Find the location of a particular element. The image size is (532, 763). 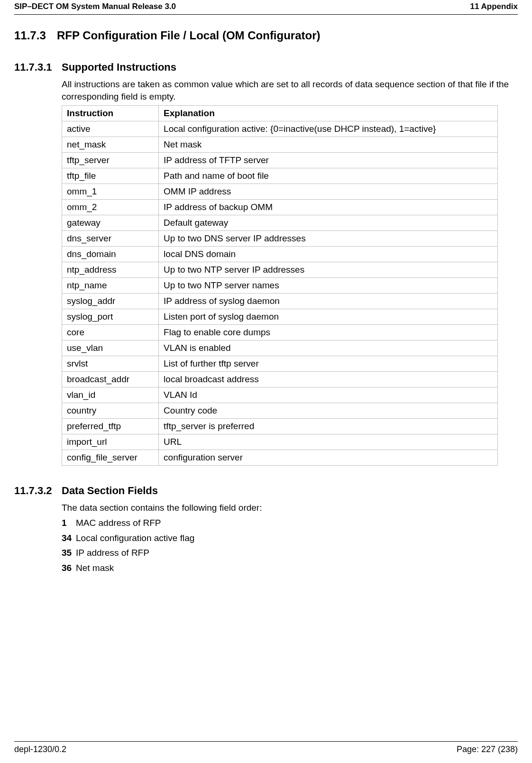

list-marker: 35 is located at coordinates (69, 553).